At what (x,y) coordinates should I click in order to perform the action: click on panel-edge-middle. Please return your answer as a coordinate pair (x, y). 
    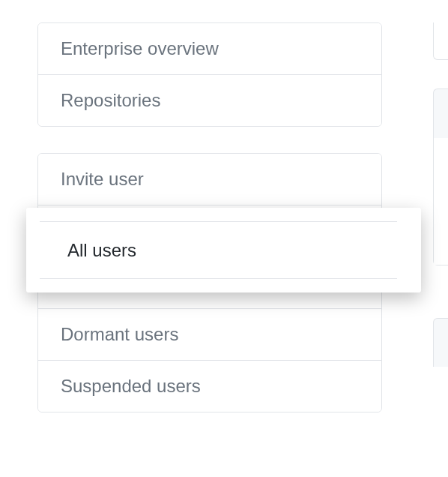
    Looking at the image, I should click on (441, 177).